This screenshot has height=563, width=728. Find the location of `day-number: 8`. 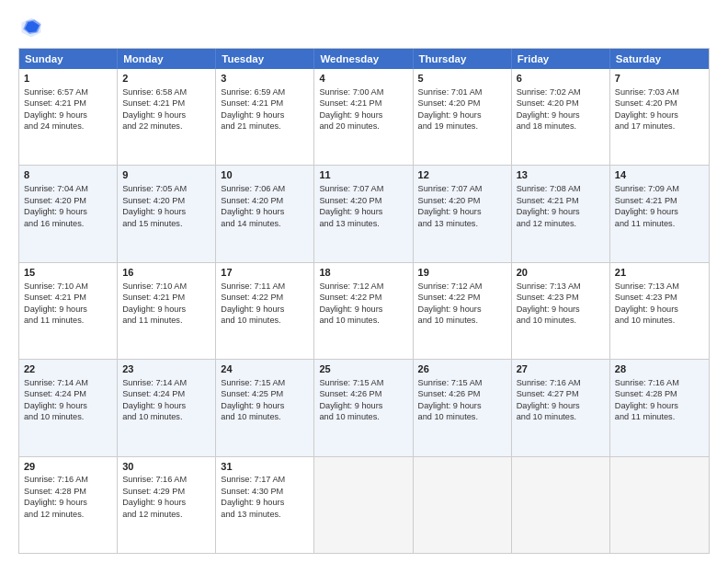

day-number: 8 is located at coordinates (68, 175).